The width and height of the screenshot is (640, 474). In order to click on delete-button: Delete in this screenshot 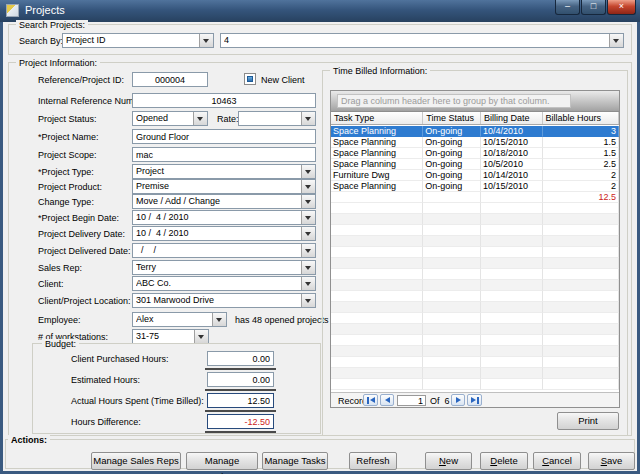, I will do `click(504, 461)`.